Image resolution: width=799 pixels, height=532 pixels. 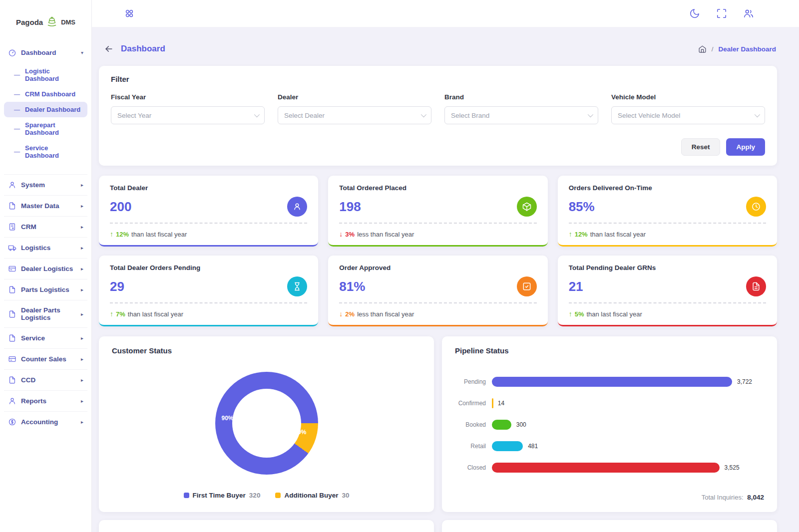 What do you see at coordinates (46, 422) in the screenshot?
I see `sidebar-item-accounting: Accounting ▸` at bounding box center [46, 422].